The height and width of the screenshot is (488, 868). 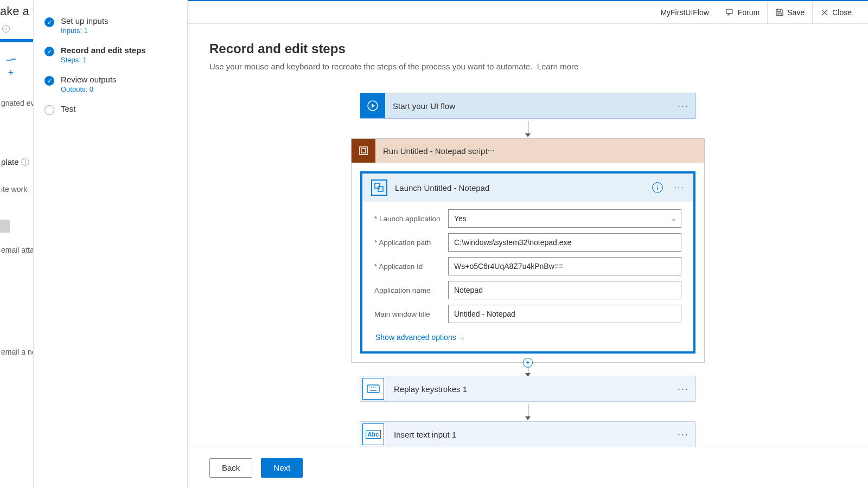 What do you see at coordinates (373, 106) in the screenshot?
I see `play-icon` at bounding box center [373, 106].